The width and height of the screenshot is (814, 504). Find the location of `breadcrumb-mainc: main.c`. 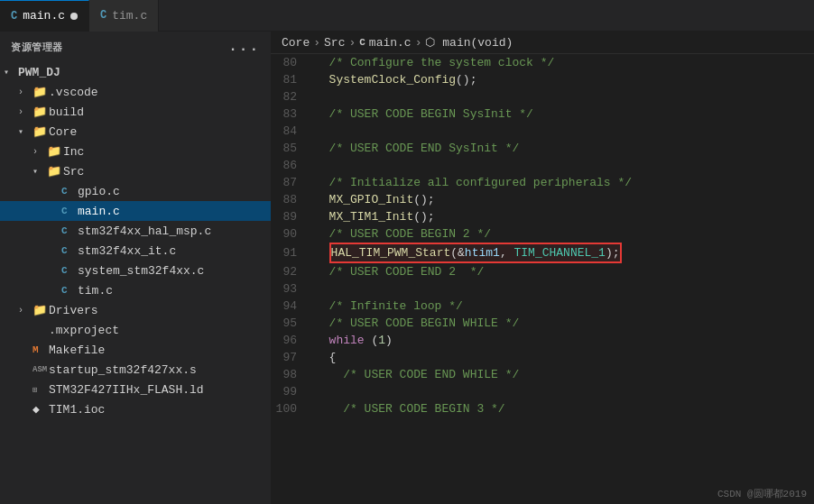

breadcrumb-mainc: main.c is located at coordinates (390, 43).